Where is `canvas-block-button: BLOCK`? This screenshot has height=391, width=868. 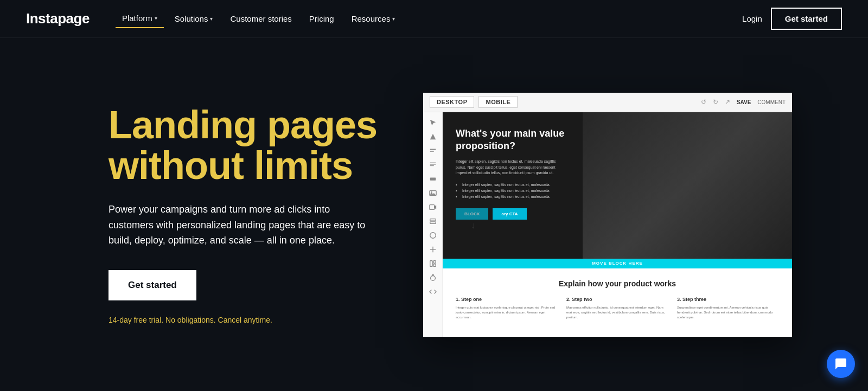
canvas-block-button: BLOCK is located at coordinates (472, 214).